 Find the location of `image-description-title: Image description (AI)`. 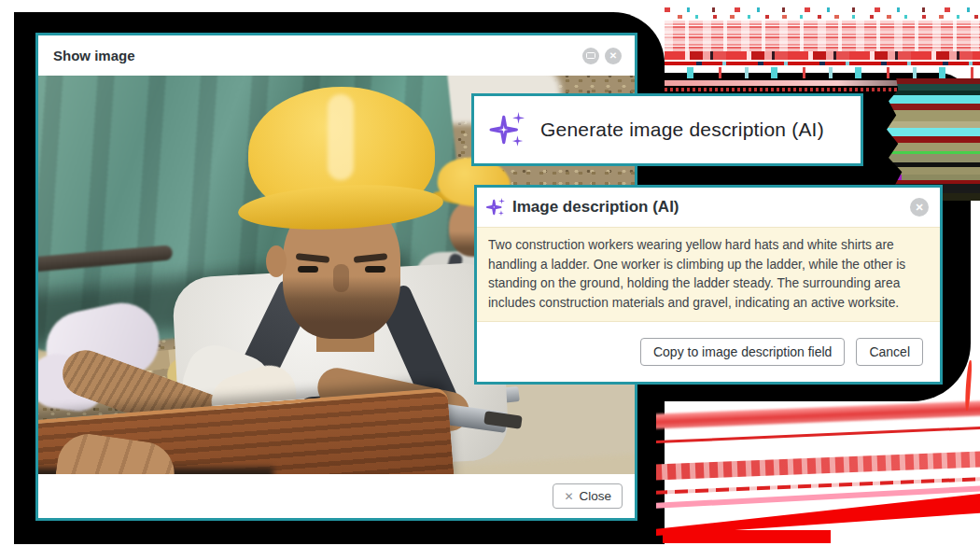

image-description-title: Image description (AI) is located at coordinates (708, 207).